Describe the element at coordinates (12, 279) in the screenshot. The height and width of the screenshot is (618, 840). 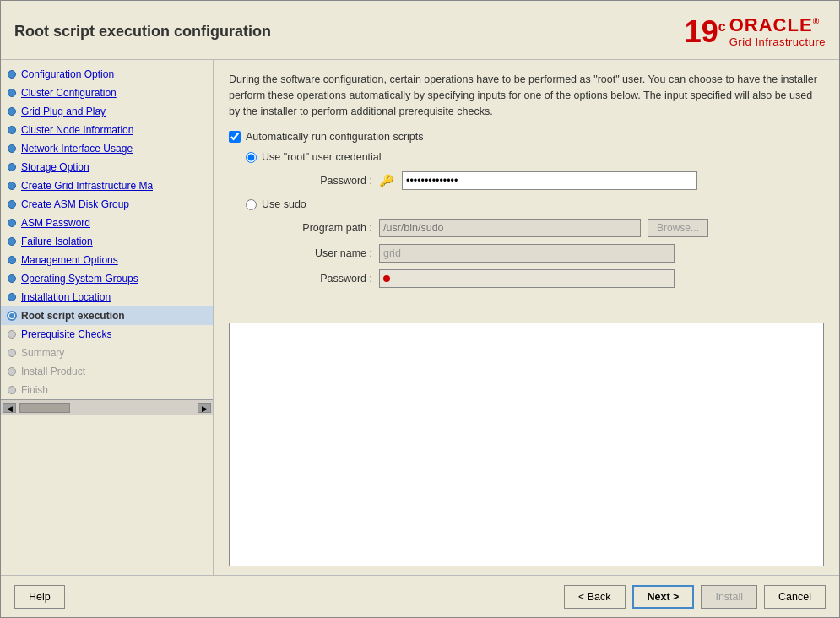
I see `step-icon-operating-system` at that location.